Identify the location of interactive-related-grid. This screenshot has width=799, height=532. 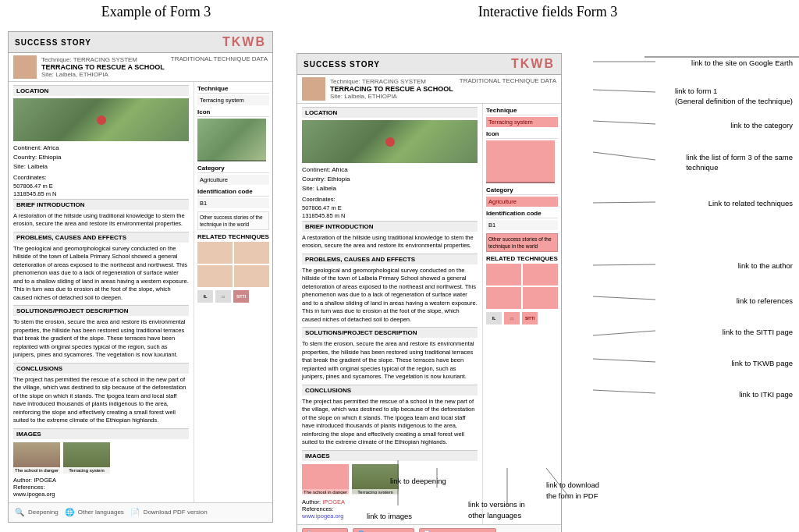
(522, 286).